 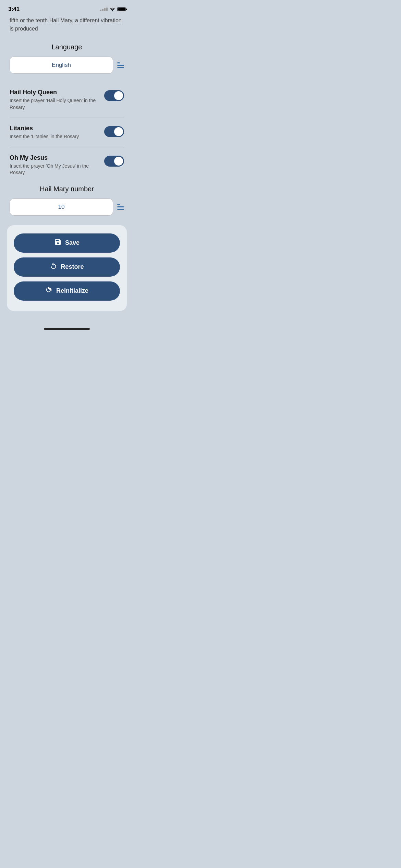 What do you see at coordinates (112, 9) in the screenshot?
I see `wifi-icon` at bounding box center [112, 9].